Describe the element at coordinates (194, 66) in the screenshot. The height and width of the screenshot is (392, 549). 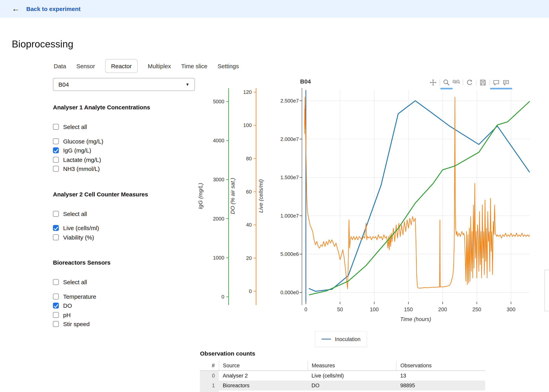
I see `tab-time-slice: Time slice` at that location.